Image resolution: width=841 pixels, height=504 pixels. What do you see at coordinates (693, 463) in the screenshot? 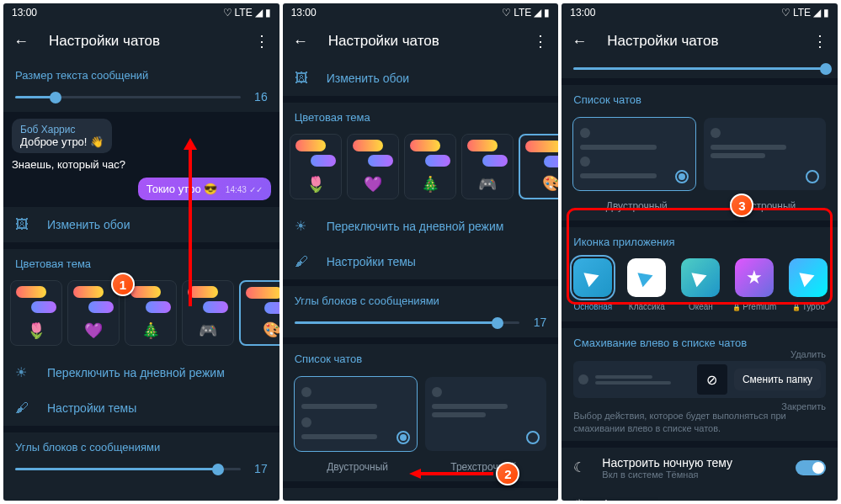
I see `night-title: Настроить ночную тему` at bounding box center [693, 463].